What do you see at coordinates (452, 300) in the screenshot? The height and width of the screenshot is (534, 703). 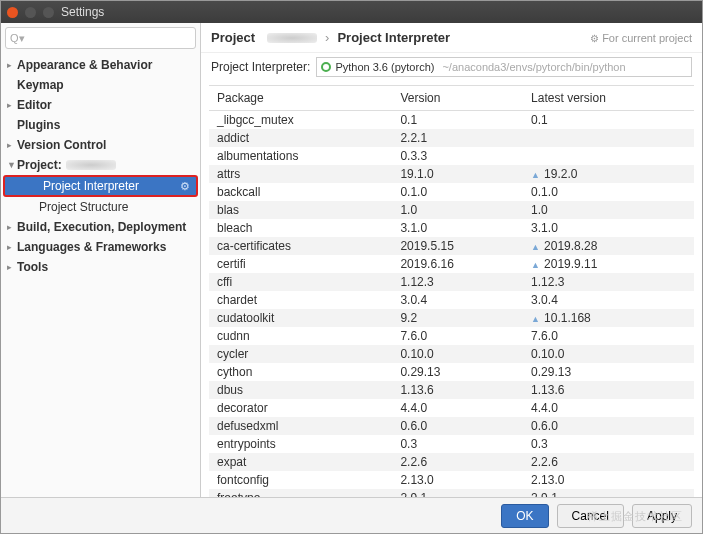 I see `table-row: chardet3.0.43.0.4` at bounding box center [452, 300].